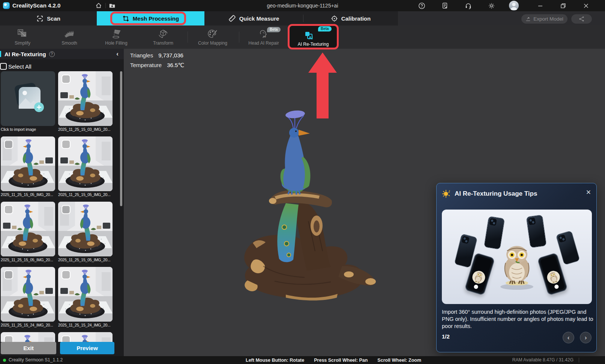 The width and height of the screenshot is (605, 364). I want to click on ai-retexturing-label: AI Re-Texturing, so click(313, 44).